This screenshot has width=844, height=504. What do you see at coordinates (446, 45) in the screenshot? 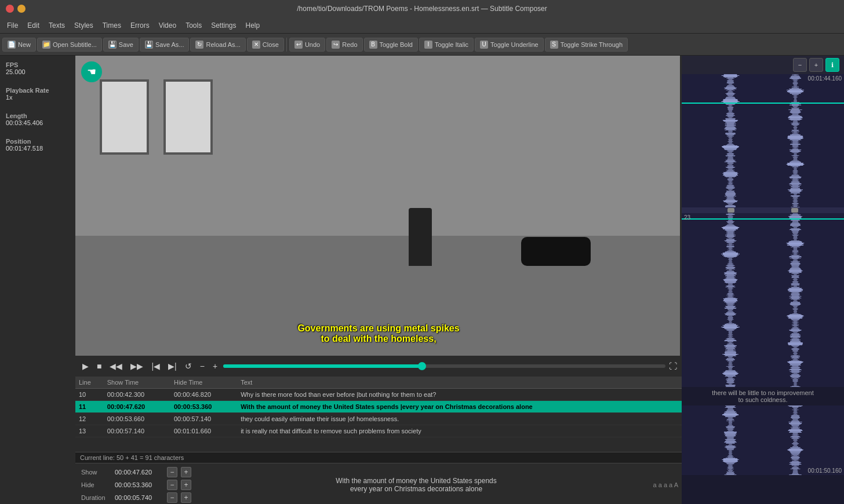
I see `toolbar-btn-italic: IToggle Italic` at bounding box center [446, 45].